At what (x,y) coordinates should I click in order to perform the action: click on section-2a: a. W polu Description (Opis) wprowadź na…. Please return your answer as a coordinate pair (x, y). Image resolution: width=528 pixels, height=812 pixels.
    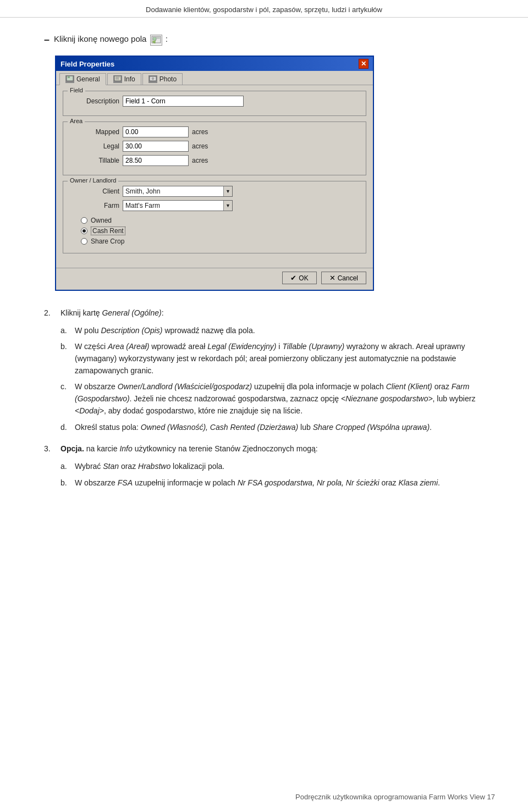
    Looking at the image, I should click on (278, 331).